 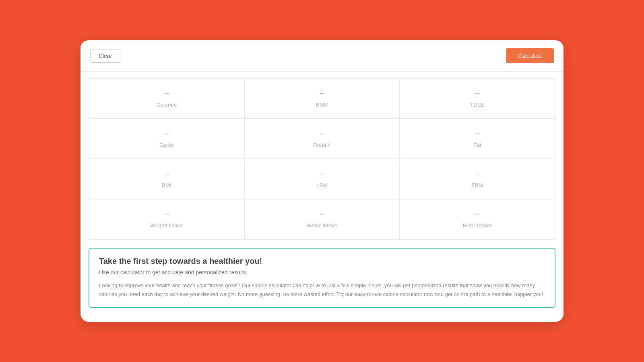 What do you see at coordinates (477, 185) in the screenshot?
I see `result-label-fbm: FBM` at bounding box center [477, 185].